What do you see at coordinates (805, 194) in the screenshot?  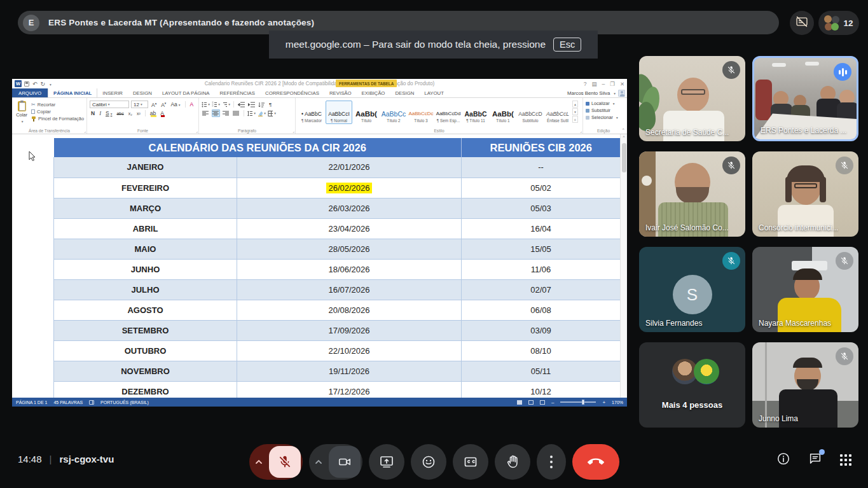 I see `participant-tile: Consórcio intermunici...` at bounding box center [805, 194].